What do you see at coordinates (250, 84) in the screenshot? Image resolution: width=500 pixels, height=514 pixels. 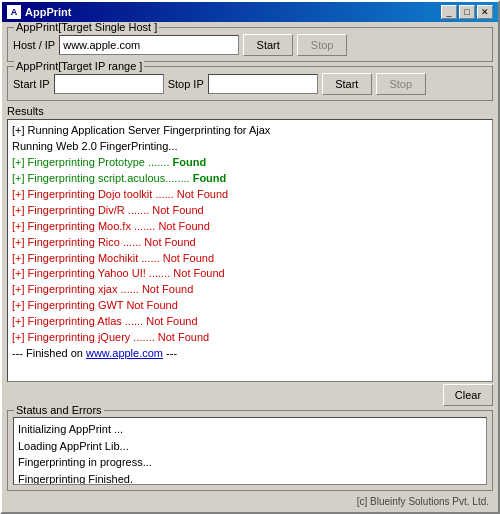 I see `ip-range-group: AppPrint[Target IP range ] Start IP Stop…` at bounding box center [250, 84].